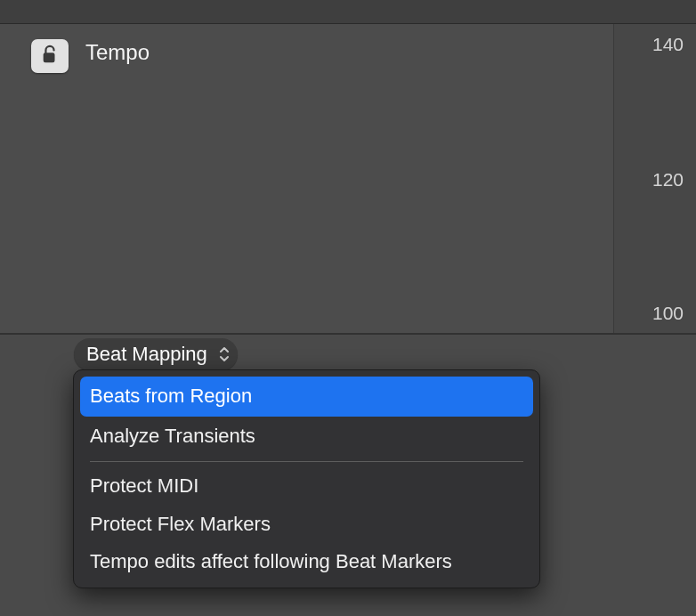 The width and height of the screenshot is (696, 616). Describe the element at coordinates (50, 56) in the screenshot. I see `unlock-icon` at that location.